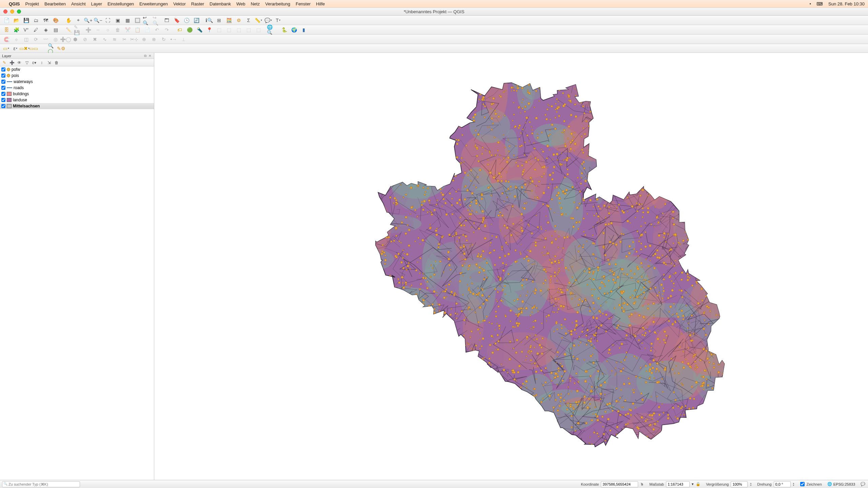  What do you see at coordinates (41, 484) in the screenshot?
I see `locator-search-input` at bounding box center [41, 484].